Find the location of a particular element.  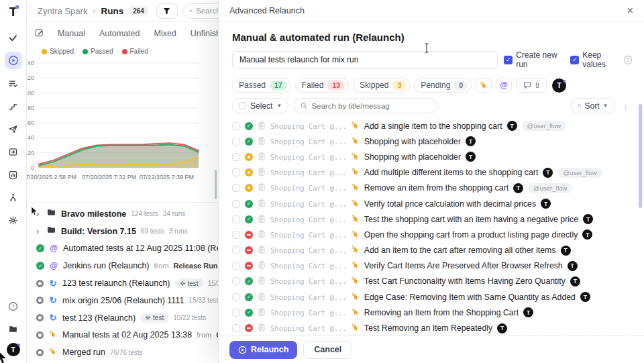

filter-passed-button: Passed17 is located at coordinates (262, 85).